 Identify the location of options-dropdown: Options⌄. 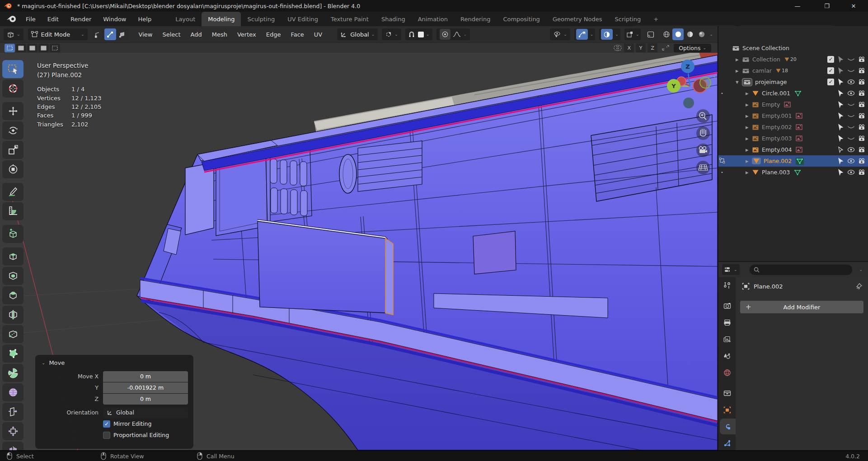
(692, 48).